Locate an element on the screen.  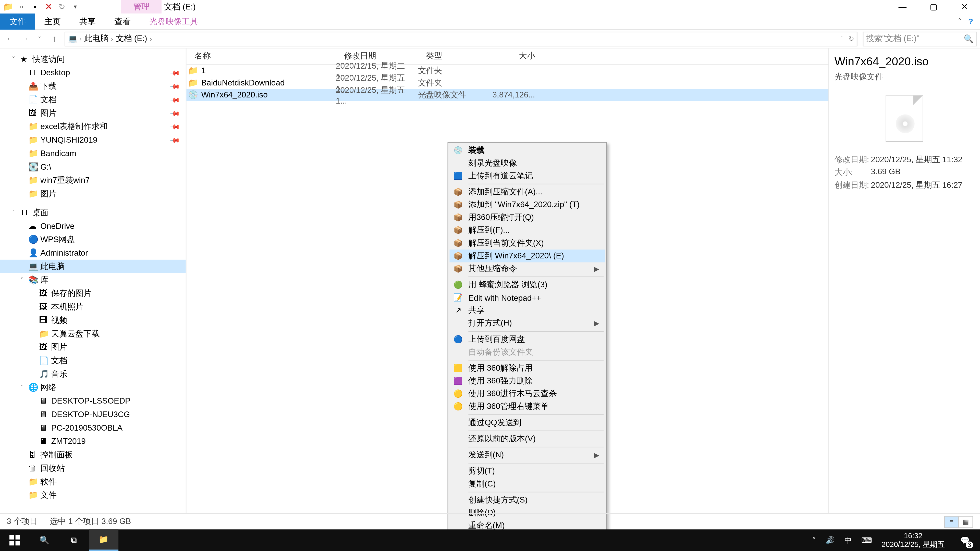
file-row: 📁BaiduNetdiskDownload2020/12/25, 星期五 1..… is located at coordinates (508, 83).